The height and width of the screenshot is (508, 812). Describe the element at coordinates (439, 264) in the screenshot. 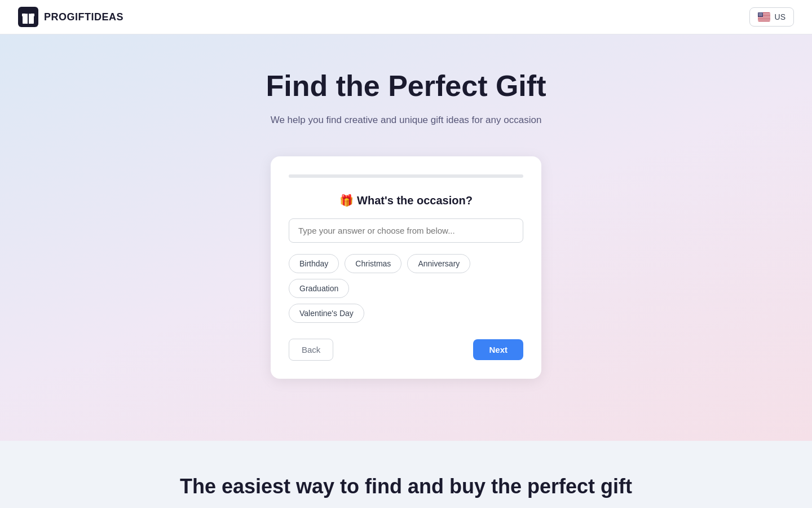

I see `chip-anniversary: Anniversary` at that location.